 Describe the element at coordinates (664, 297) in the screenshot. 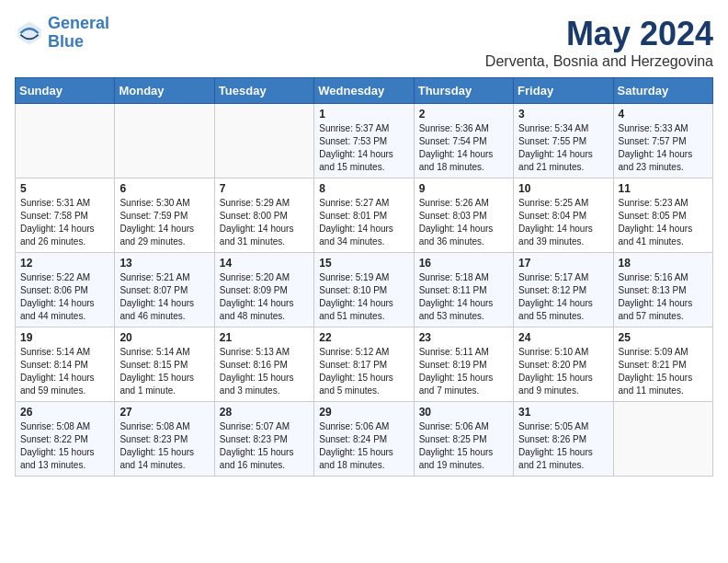

I see `day-content: Sunrise: 5:16 AM Sunset: 8:13 PM Dayligh…` at that location.